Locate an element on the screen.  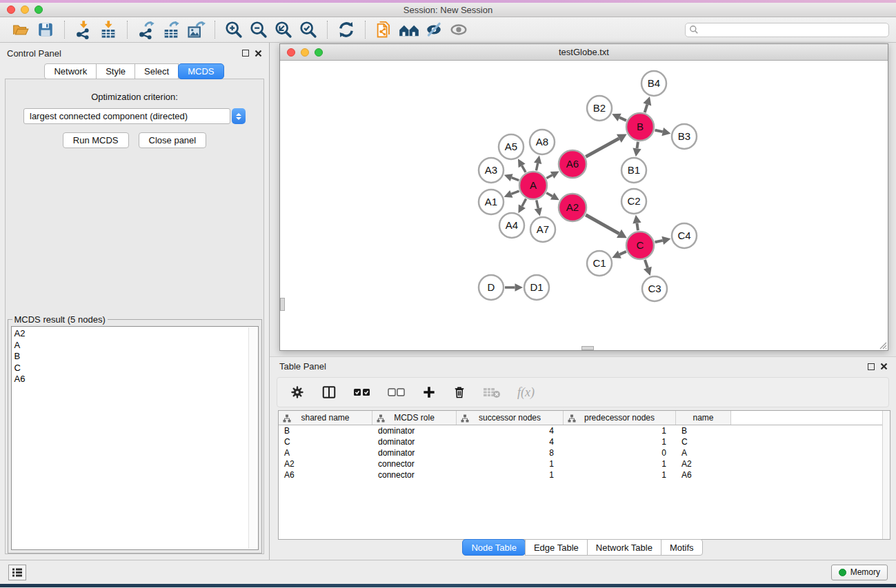
edge-B-B4 is located at coordinates (646, 108).